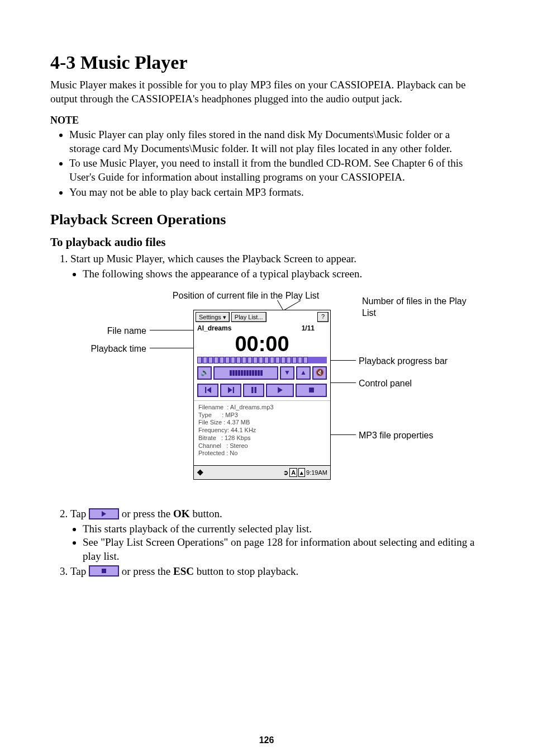  I want to click on prop-type: Type : MP3, so click(262, 415).